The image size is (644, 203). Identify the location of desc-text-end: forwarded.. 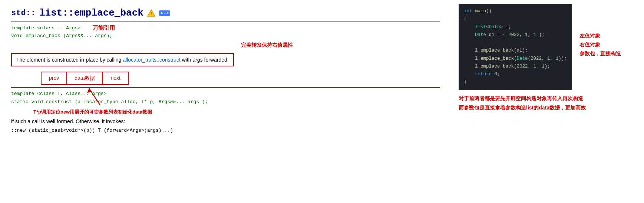
(216, 60).